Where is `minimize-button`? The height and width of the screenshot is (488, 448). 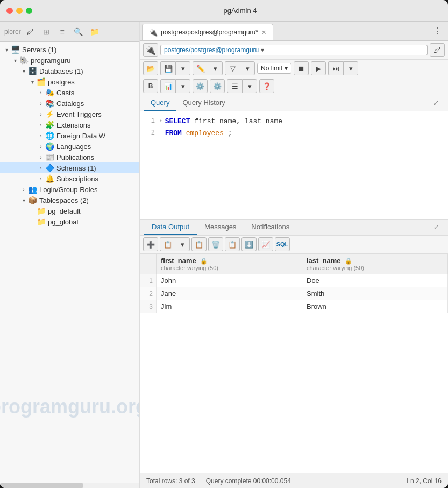
minimize-button is located at coordinates (19, 11).